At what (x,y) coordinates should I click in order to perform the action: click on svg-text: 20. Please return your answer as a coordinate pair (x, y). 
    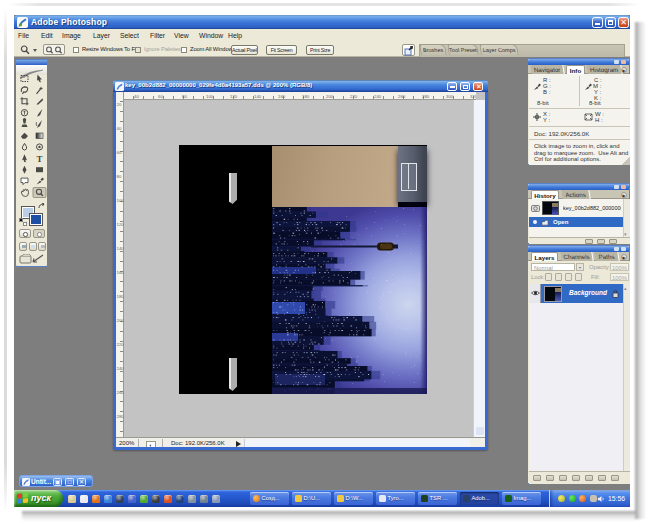
    Looking at the image, I should click on (120, 104).